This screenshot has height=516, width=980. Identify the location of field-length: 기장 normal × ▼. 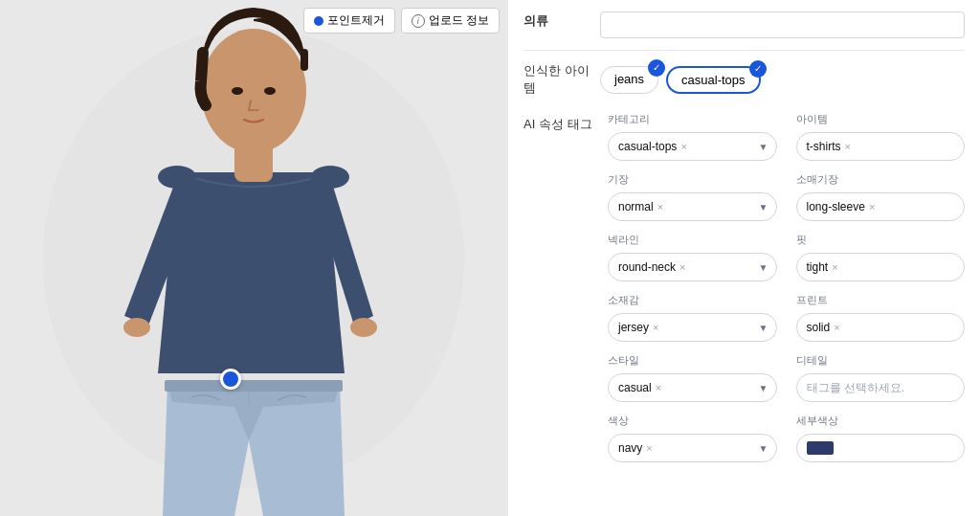
(693, 197).